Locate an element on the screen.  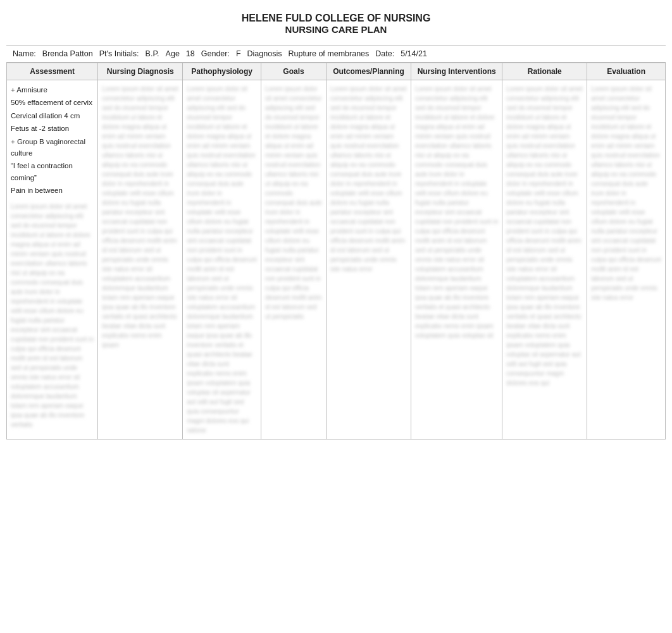
diagnosis-label: Diagnosis is located at coordinates (264, 54).